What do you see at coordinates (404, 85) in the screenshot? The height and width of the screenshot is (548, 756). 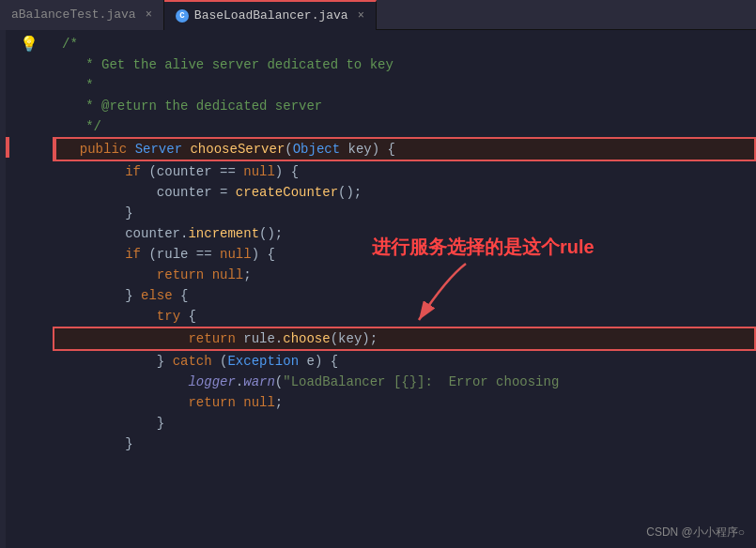 I see `code-line-3: *` at bounding box center [404, 85].